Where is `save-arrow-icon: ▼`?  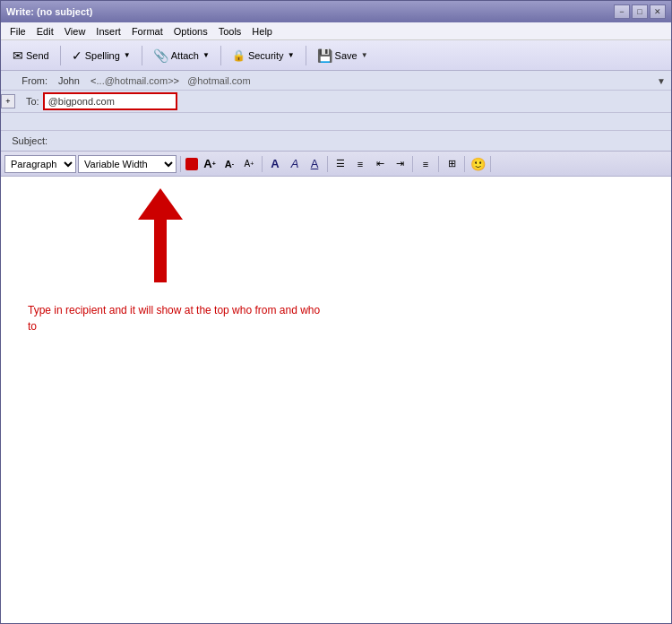 save-arrow-icon: ▼ is located at coordinates (365, 56).